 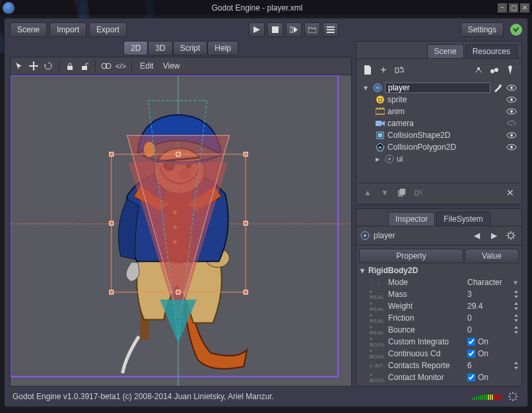 What do you see at coordinates (439, 100) in the screenshot?
I see `tree-node-sprite: sprite` at bounding box center [439, 100].